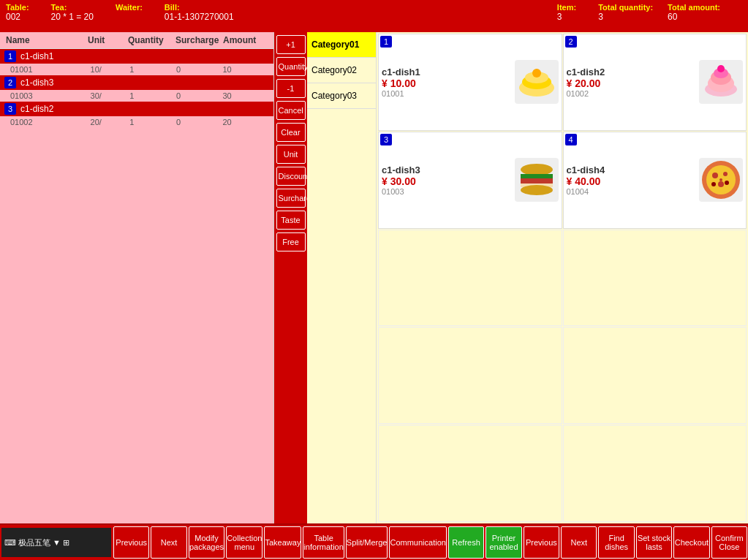  I want to click on input-method: ⌨ 极品五笔 ▼ ⊞, so click(56, 542).